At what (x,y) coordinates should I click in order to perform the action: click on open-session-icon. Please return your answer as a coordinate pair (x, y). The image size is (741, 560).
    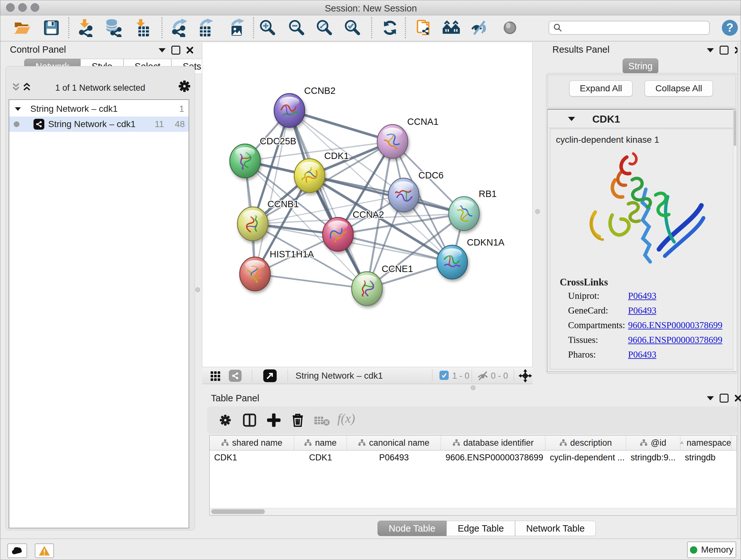
    Looking at the image, I should click on (22, 27).